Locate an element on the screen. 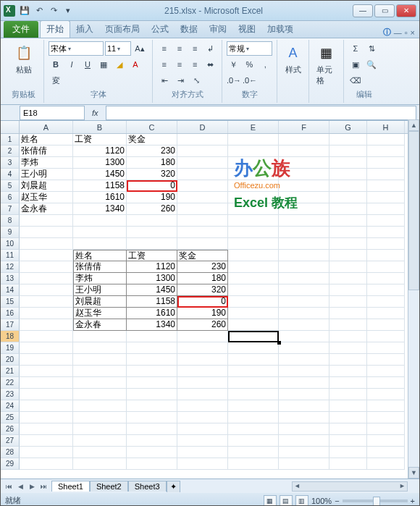 The image size is (420, 506). sort-icon: ⇅ is located at coordinates (371, 49).